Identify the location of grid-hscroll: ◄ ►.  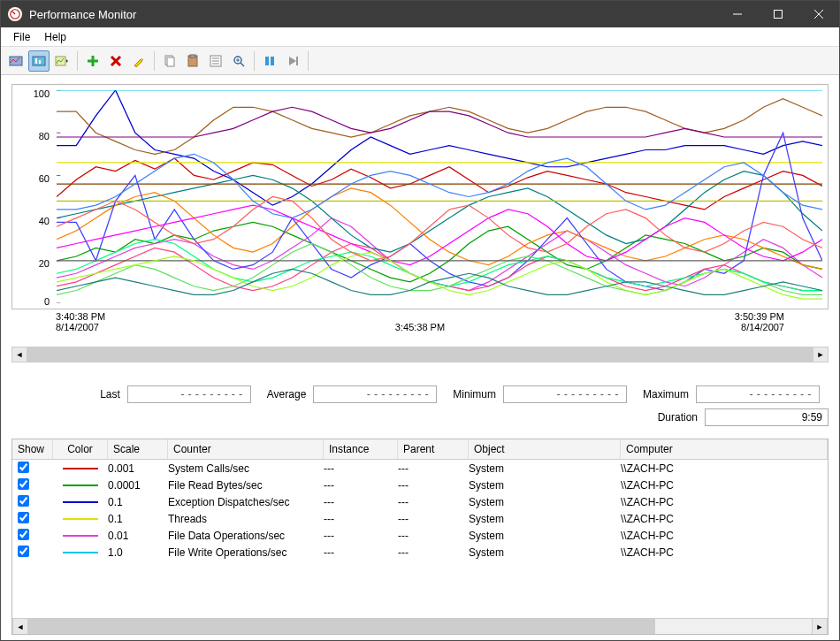
(420, 626).